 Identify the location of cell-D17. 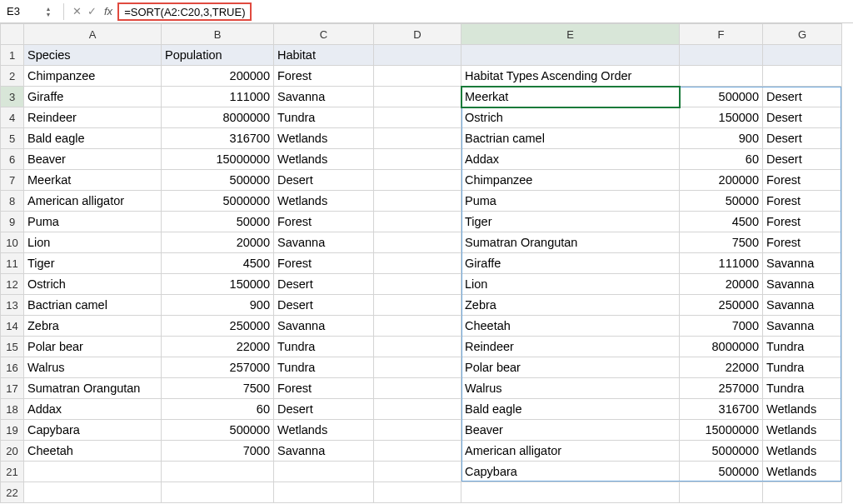
(418, 388).